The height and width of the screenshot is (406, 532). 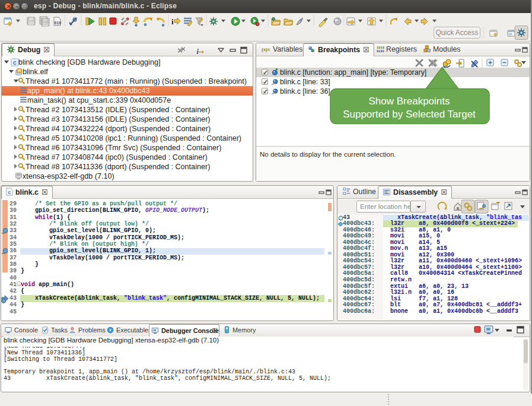 I want to click on svg-text: 0101, so click(x=381, y=51).